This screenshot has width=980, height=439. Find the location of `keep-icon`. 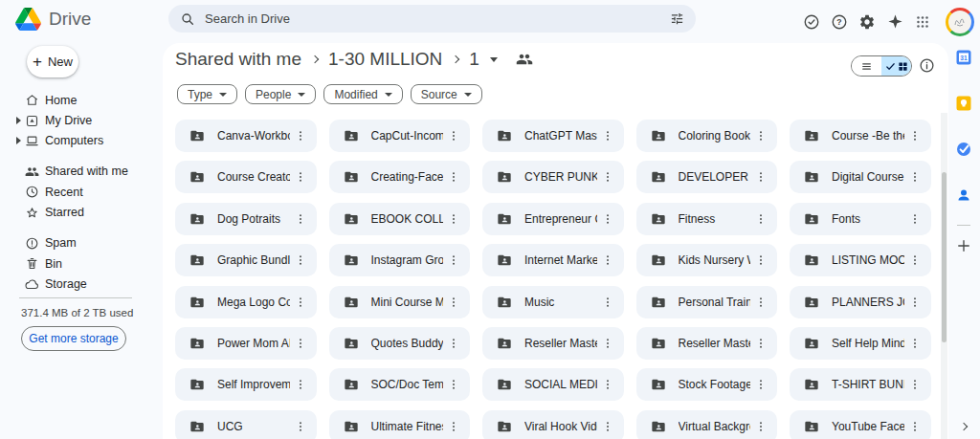

keep-icon is located at coordinates (964, 103).